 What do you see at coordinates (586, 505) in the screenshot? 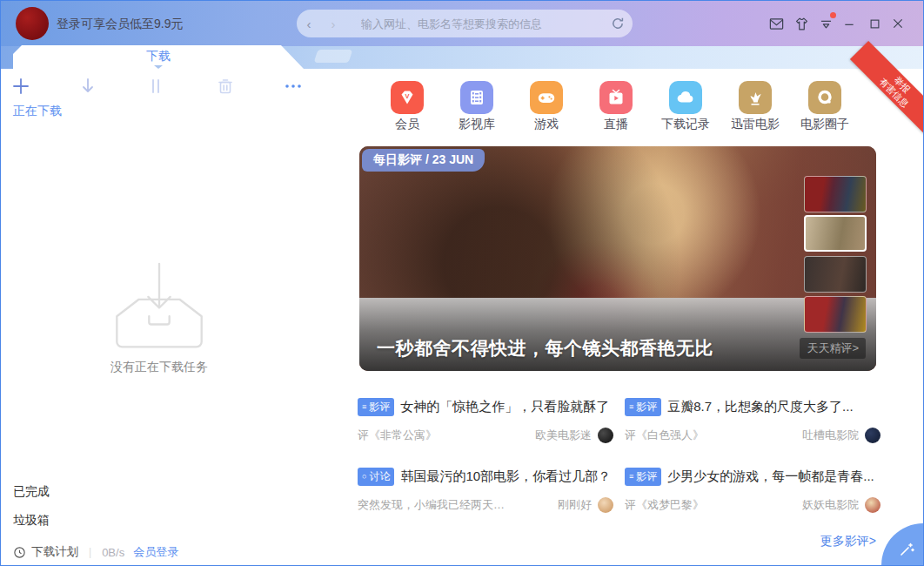
I see `article-author: 刚刚好` at bounding box center [586, 505].